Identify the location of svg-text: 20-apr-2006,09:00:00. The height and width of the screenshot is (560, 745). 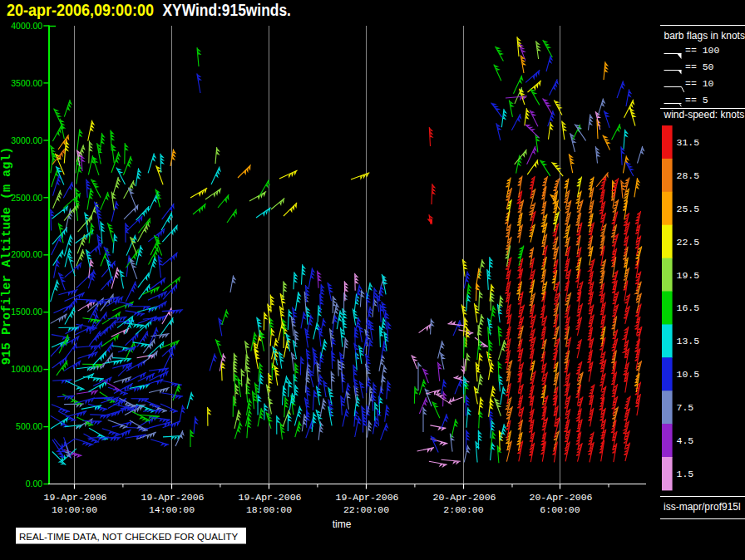
(80, 10).